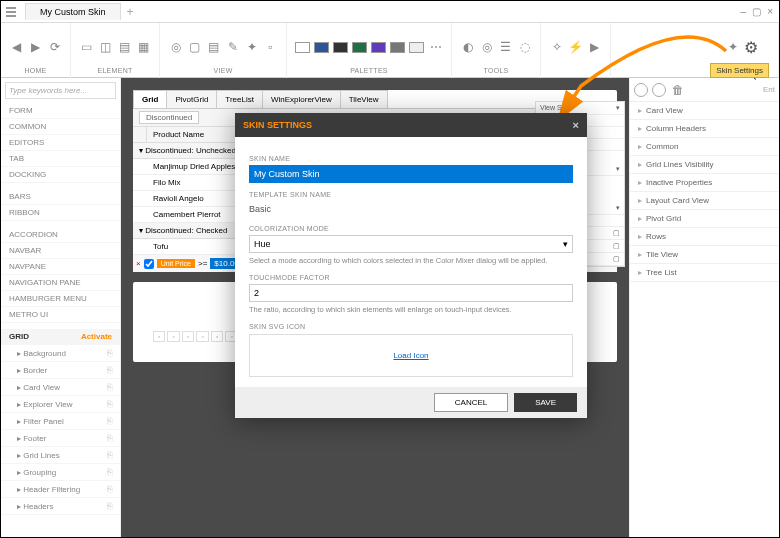 The width and height of the screenshot is (780, 538). I want to click on category-item: Pivot Grid, so click(704, 219).